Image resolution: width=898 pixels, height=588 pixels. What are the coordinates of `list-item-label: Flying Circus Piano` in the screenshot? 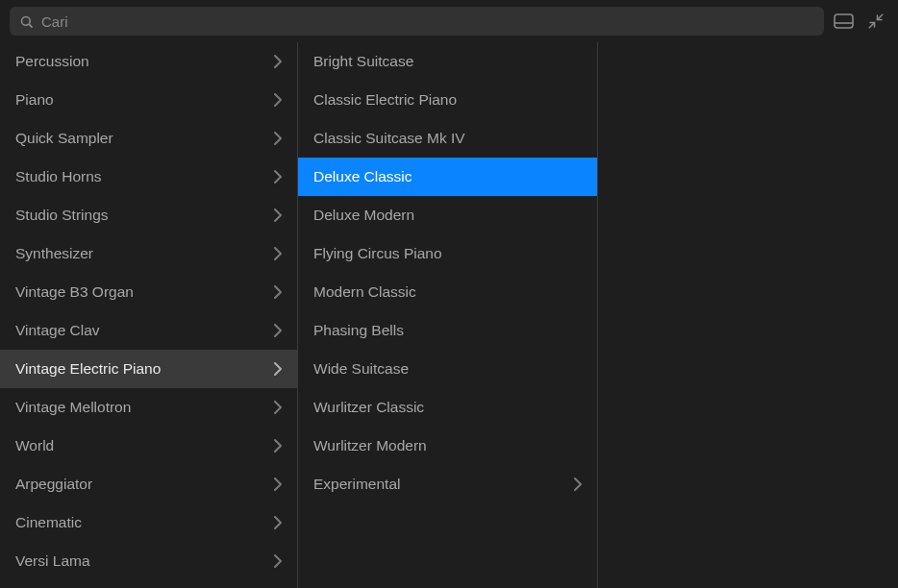 It's located at (378, 254).